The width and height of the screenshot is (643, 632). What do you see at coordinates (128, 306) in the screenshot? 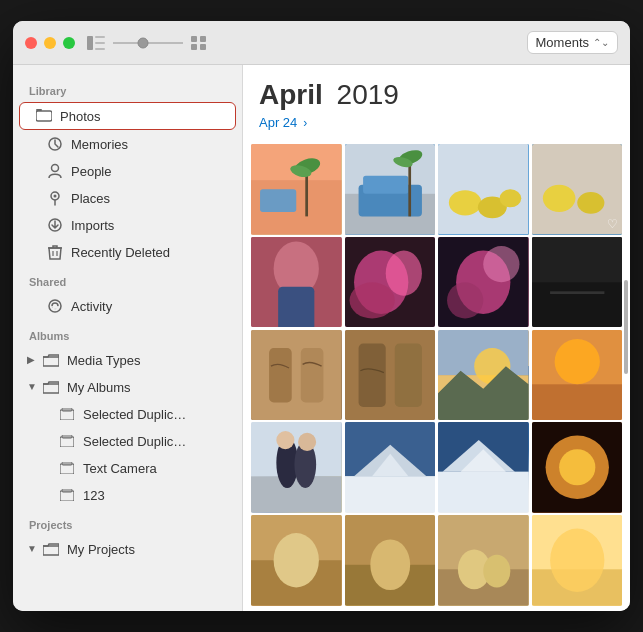
I see `sidebar-item-activity: Activity` at bounding box center [128, 306].